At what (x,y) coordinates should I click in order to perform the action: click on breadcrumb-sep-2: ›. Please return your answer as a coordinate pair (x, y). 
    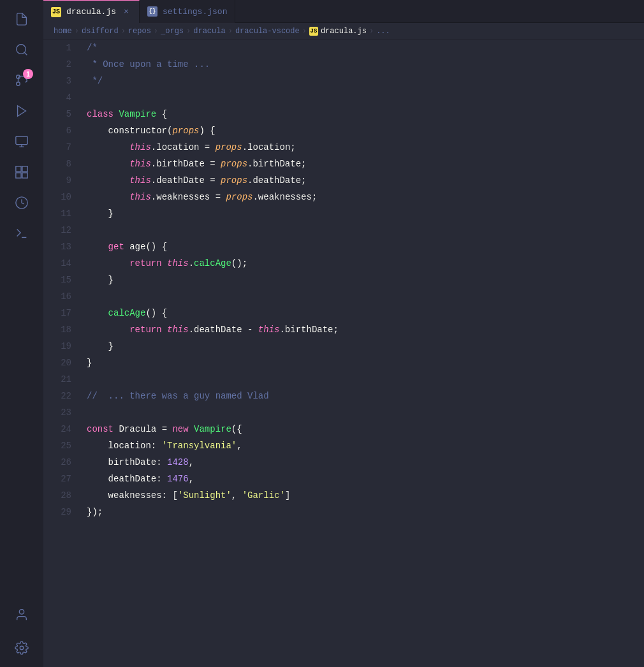
    Looking at the image, I should click on (124, 31).